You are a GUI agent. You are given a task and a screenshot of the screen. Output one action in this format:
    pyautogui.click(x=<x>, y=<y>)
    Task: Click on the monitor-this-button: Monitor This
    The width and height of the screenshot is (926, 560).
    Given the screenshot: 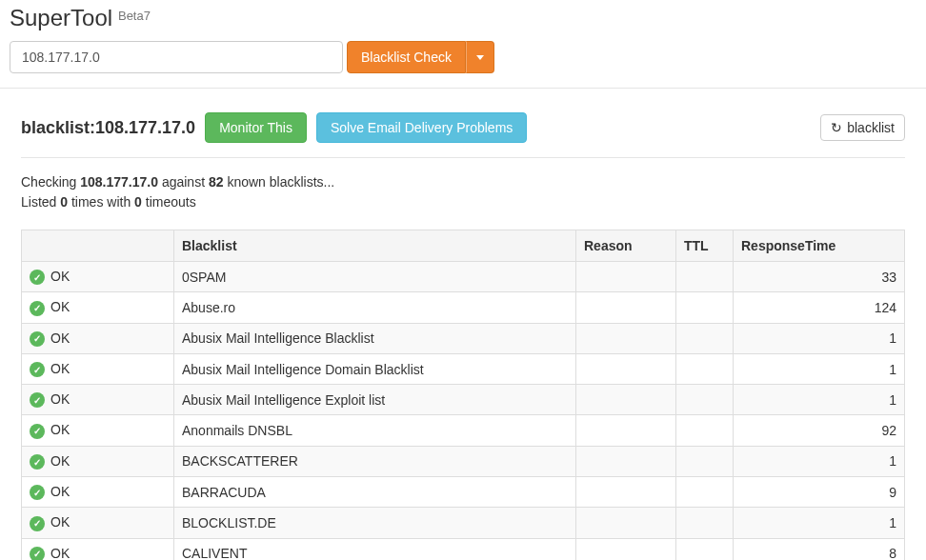 What is the action you would take?
    pyautogui.click(x=255, y=128)
    